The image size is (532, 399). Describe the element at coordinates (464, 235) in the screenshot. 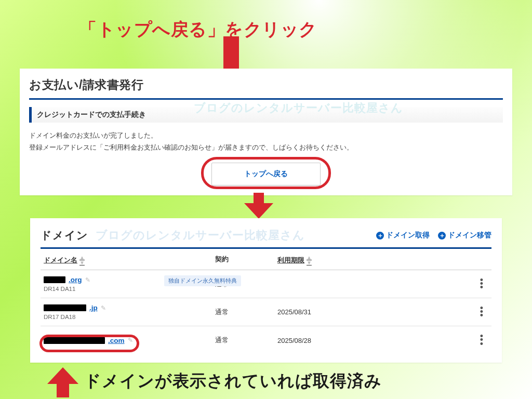

I see `domain-transfer-link: ＋ ドメイン移管` at that location.